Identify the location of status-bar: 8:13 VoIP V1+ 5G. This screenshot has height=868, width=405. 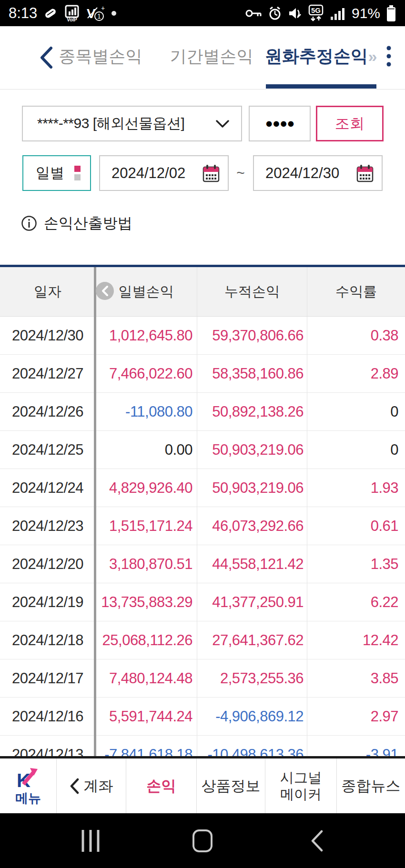
(202, 13).